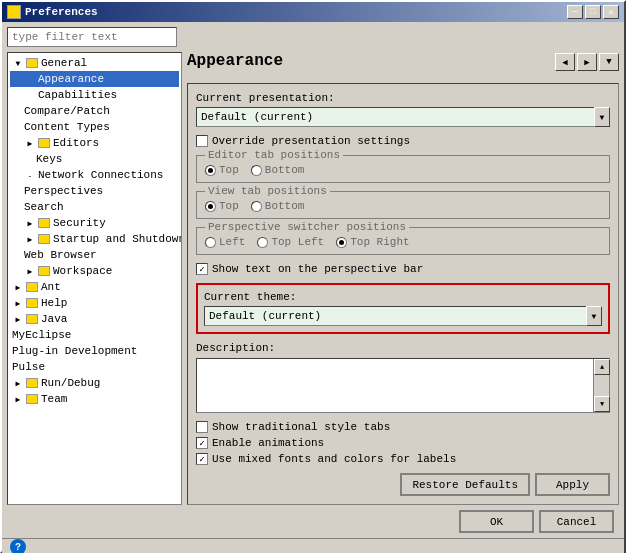  Describe the element at coordinates (602, 117) in the screenshot. I see `current-presentation-arrow: ▼` at that location.